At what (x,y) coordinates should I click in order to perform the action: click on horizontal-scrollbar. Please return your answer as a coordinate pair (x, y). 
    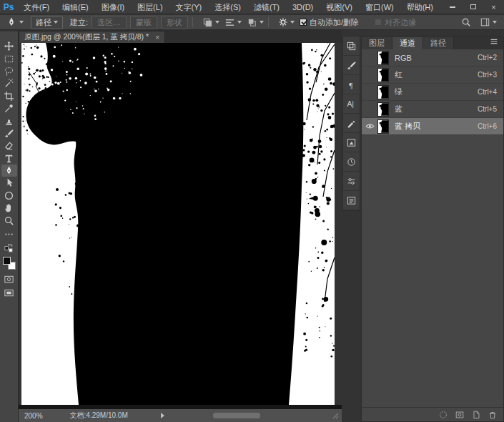
    Looking at the image, I should click on (237, 416).